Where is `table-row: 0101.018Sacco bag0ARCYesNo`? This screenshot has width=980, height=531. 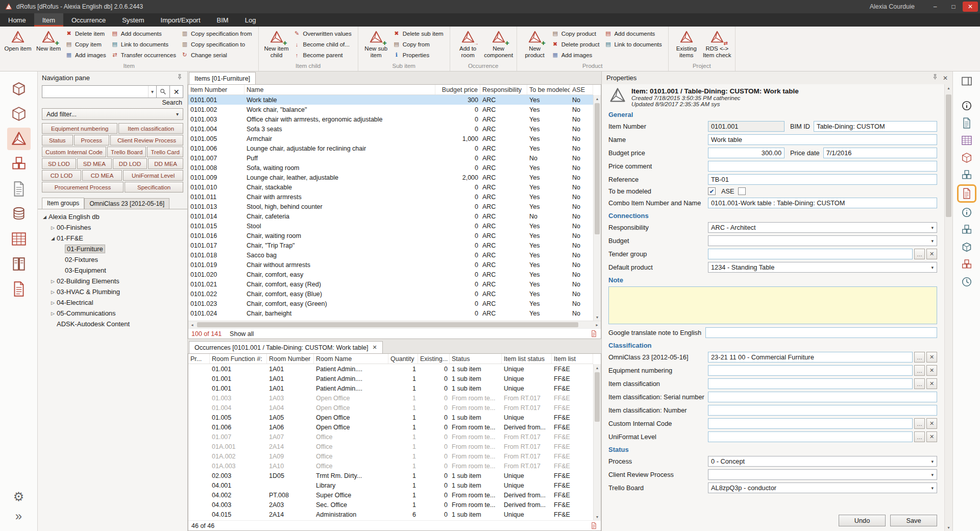 table-row: 0101.018Sacco bag0ARCYesNo is located at coordinates (391, 255).